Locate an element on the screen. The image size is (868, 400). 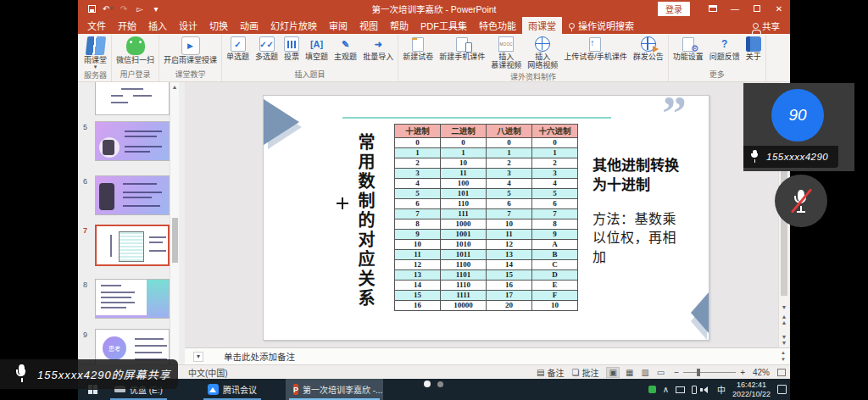
slideshow-view-icon: ▭ is located at coordinates (661, 373).